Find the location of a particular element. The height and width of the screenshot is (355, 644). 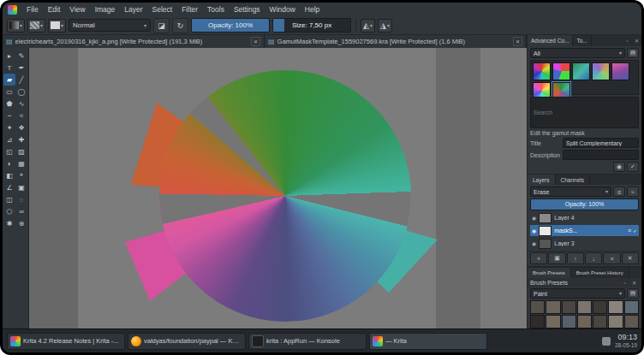

menu-tools: Tools is located at coordinates (216, 9).